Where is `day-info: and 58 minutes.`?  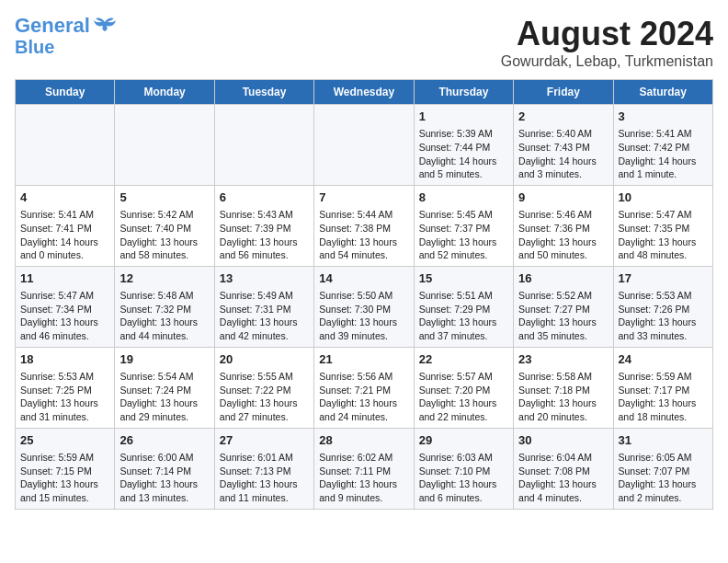
day-info: and 58 minutes. is located at coordinates (164, 256).